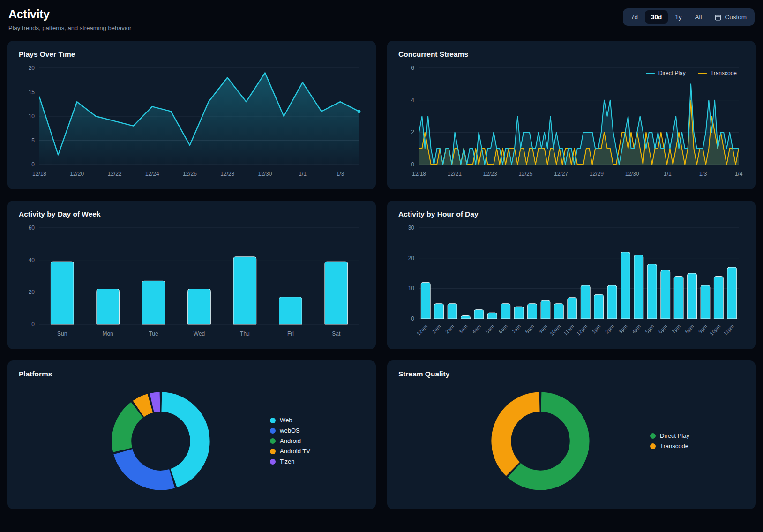 The image size is (763, 532). What do you see at coordinates (636, 329) in the screenshot?
I see `svg-text: 4pm` at bounding box center [636, 329].